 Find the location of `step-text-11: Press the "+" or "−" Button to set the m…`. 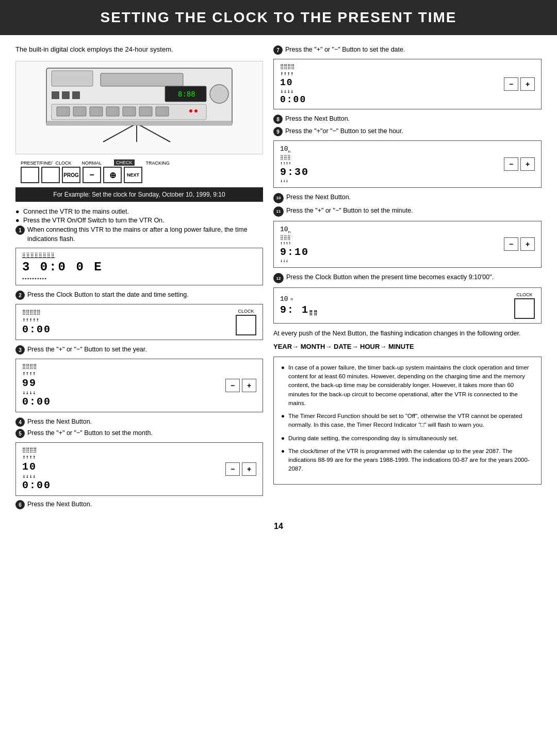

step-text-11: Press the "+" or "−" Button to set the m… is located at coordinates (350, 211).